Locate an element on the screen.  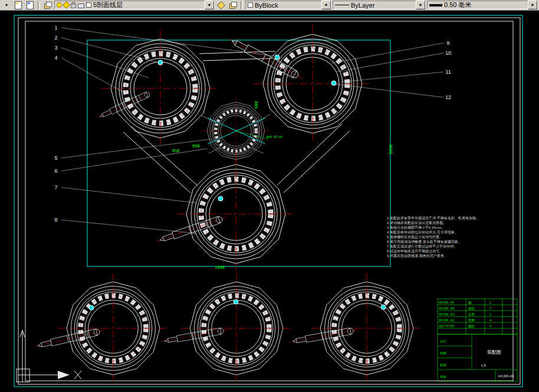
part-code: HXJ06-04 is located at coordinates (447, 308).